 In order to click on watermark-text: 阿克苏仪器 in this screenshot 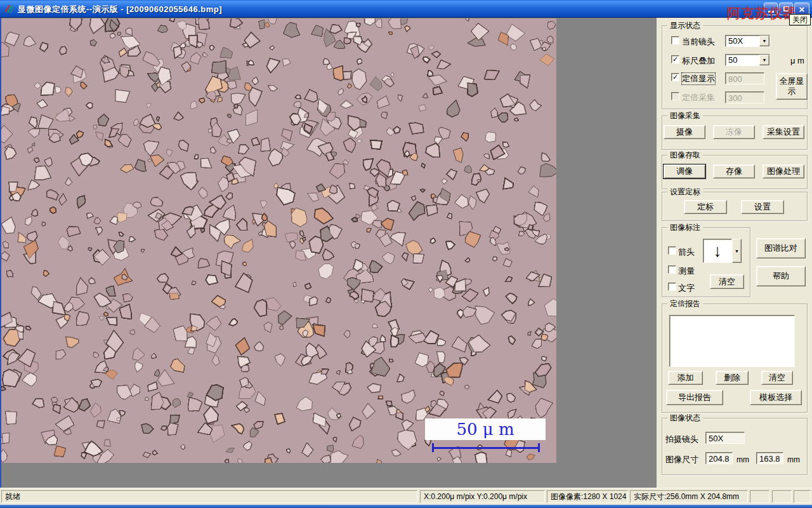, I will do `click(762, 13)`.